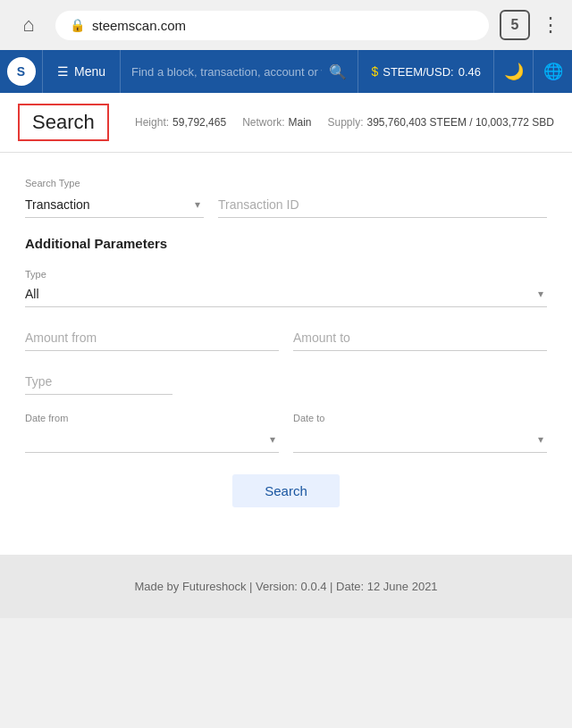 This screenshot has width=572, height=728. I want to click on page-stats: Height: 59,792,465 Network: Main Supply:…, so click(345, 122).